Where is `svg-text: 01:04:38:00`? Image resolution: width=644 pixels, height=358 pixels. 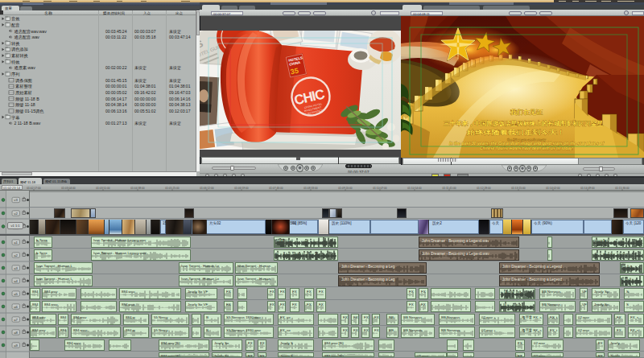
svg-text: 01:04:38:00 is located at coordinates (138, 188).